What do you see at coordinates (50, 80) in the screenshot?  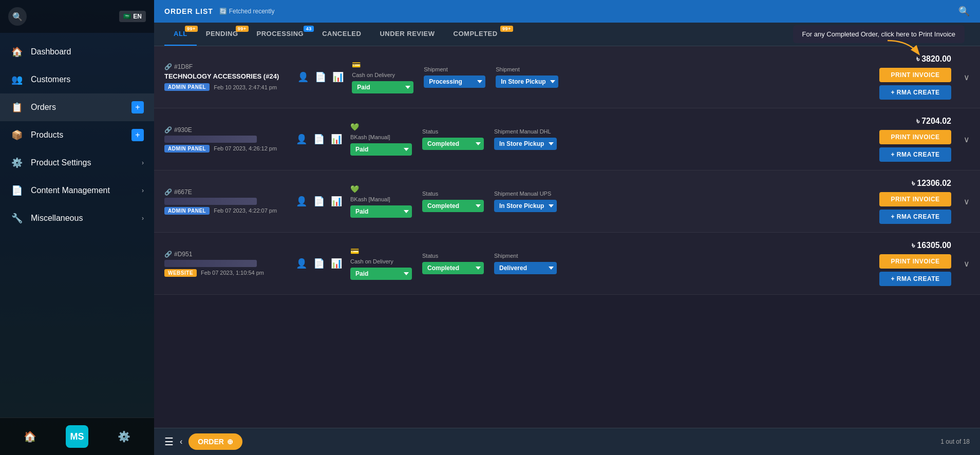 I see `sidebar-item-label: Customers` at bounding box center [50, 80].